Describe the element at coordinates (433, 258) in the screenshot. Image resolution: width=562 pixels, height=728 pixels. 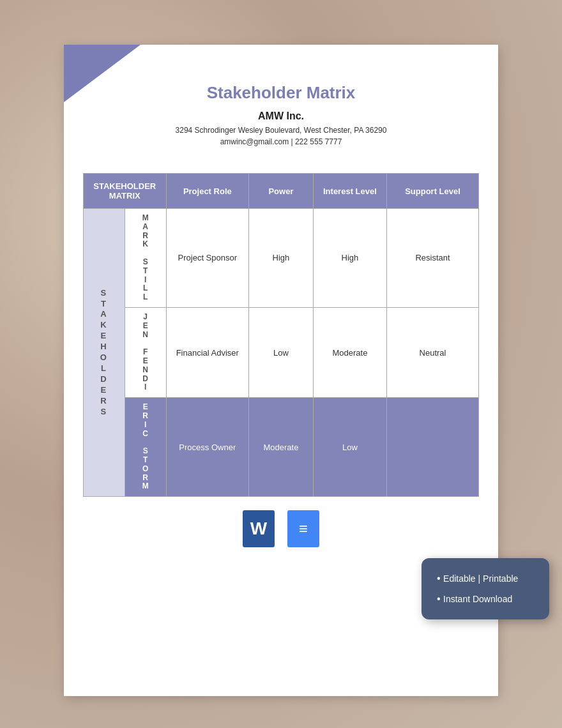
I see `support-cell-1: Resistant` at that location.